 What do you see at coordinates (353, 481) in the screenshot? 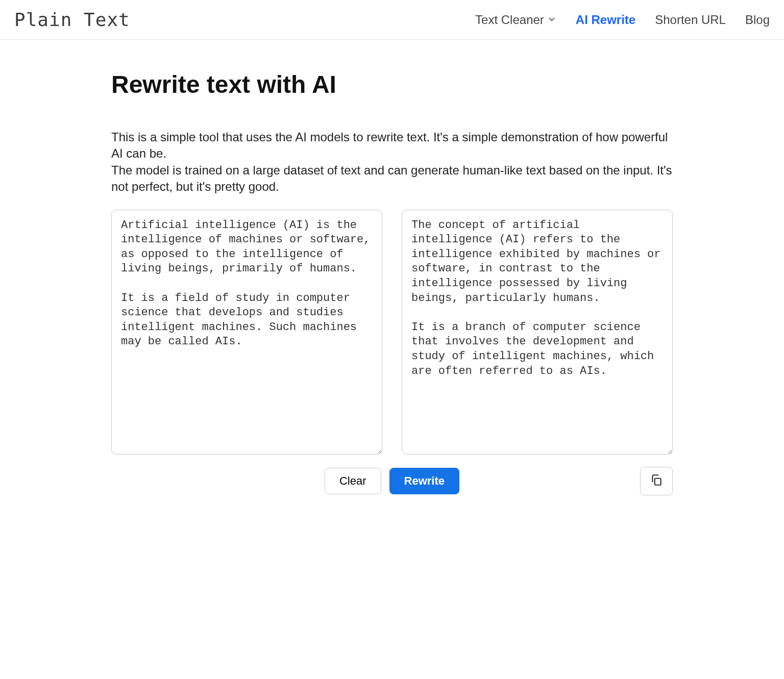
I see `clear-button: Clear` at bounding box center [353, 481].